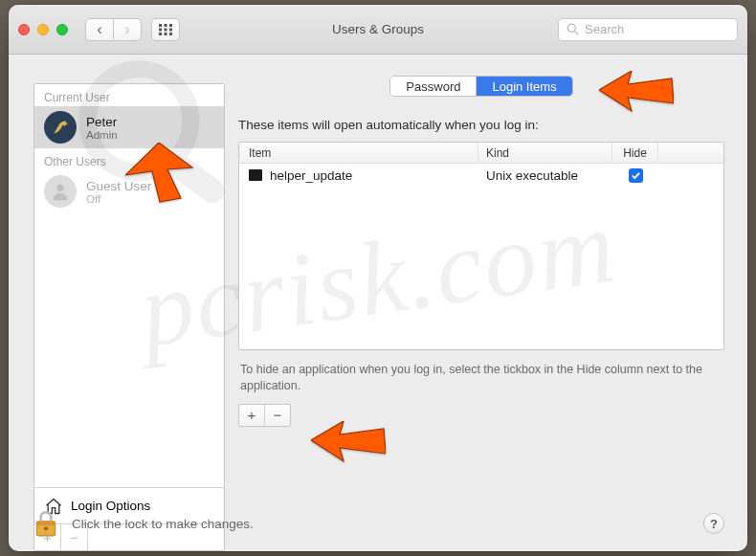 The image size is (756, 556). I want to click on col-item: Item, so click(359, 153).